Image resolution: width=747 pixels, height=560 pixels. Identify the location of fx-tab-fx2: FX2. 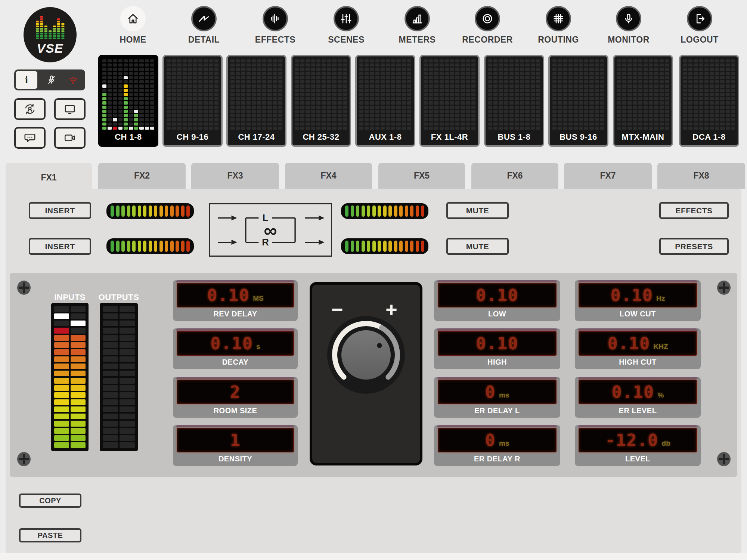
(142, 176).